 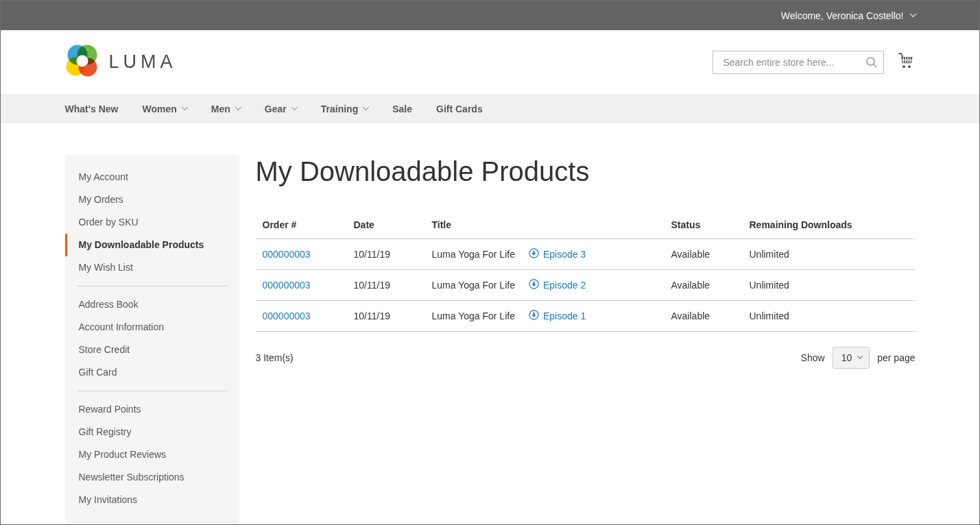 I want to click on nav-item-whats-new: What's New, so click(x=92, y=109).